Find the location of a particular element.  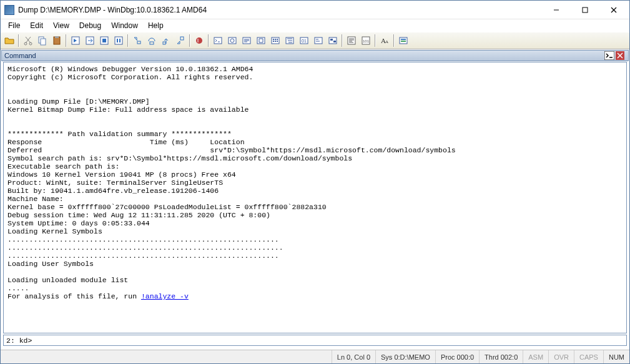

step-out-icon is located at coordinates (166, 41).